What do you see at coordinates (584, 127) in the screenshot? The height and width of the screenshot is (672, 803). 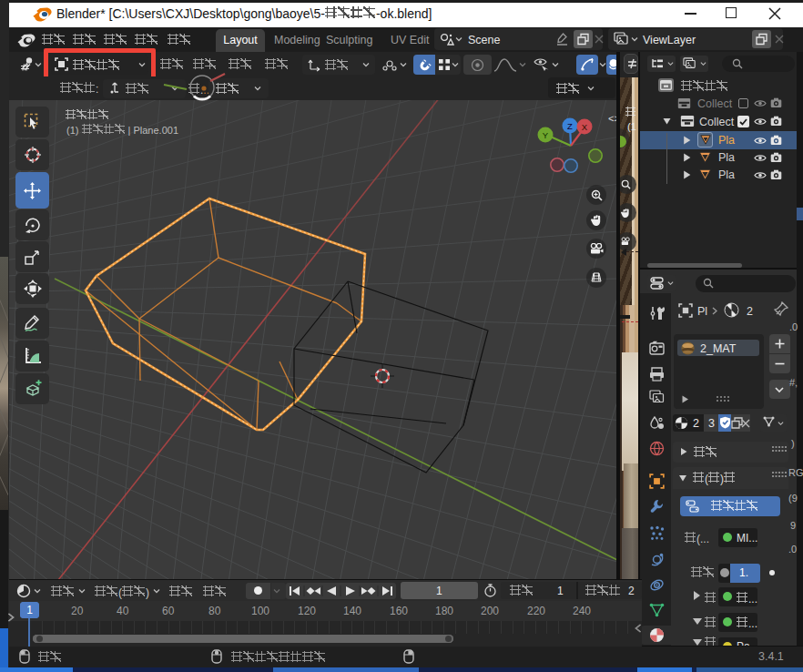 I see `svg-text: X` at bounding box center [584, 127].